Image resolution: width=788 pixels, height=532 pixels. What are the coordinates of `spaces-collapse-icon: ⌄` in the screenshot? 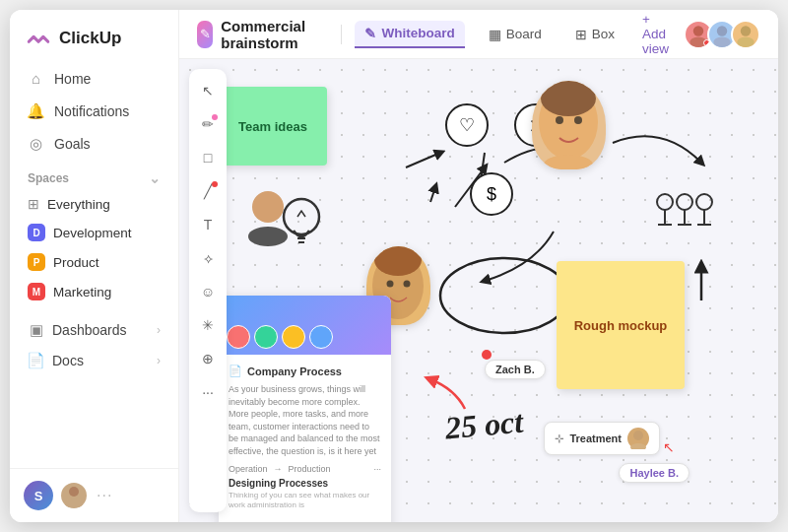 It's located at (155, 178).